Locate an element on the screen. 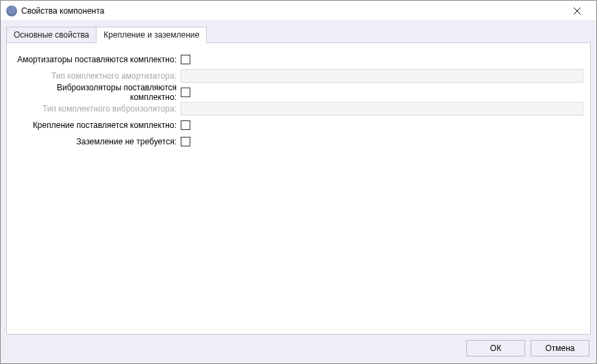  label-vibro-isolators-supplied: Виброизоляторы поставляются комплектно: is located at coordinates (97, 92).